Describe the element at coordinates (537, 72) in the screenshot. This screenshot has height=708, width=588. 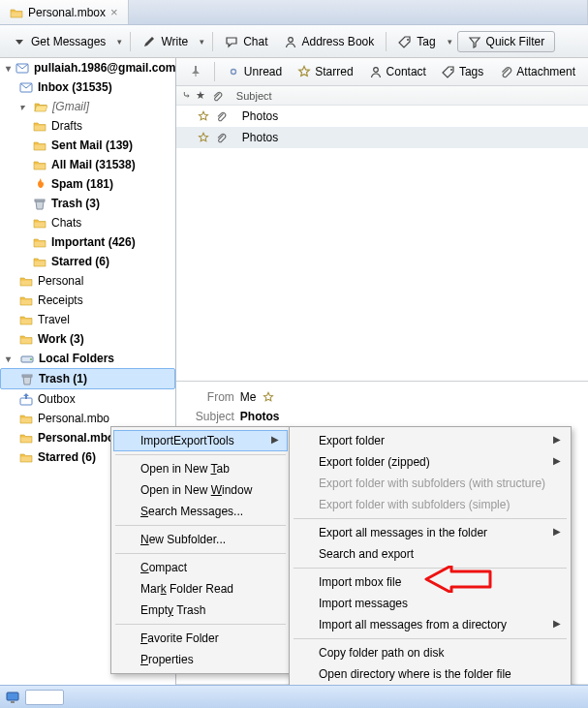
I see `qf-attachment: Attachment` at that location.